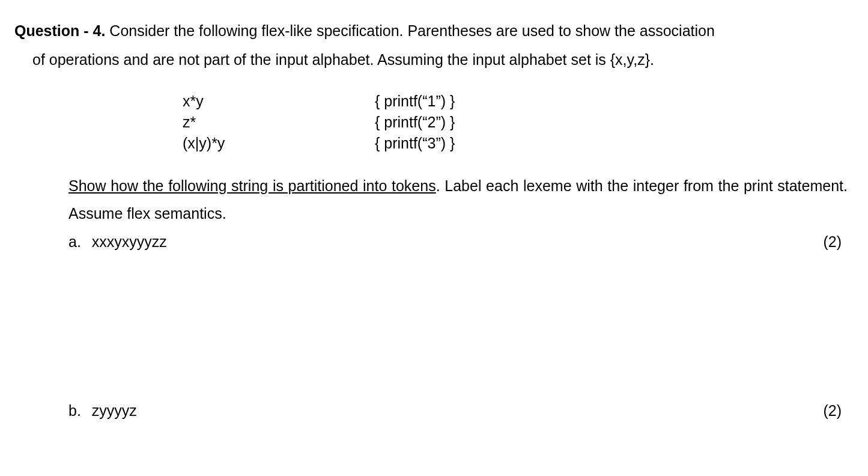  Describe the element at coordinates (458, 242) in the screenshot. I see `subpart-a: a. xxxyxyyyzz (2)` at that location.